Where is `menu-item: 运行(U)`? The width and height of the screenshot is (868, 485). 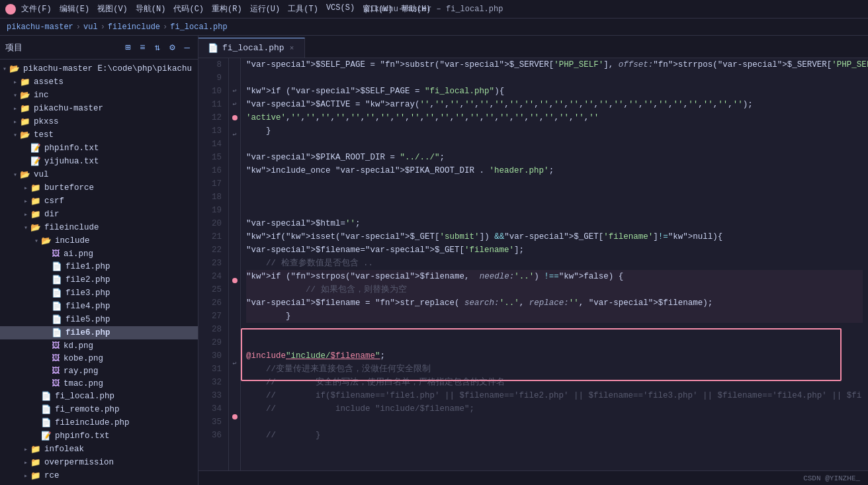
menu-item: 运行(U) is located at coordinates (265, 9).